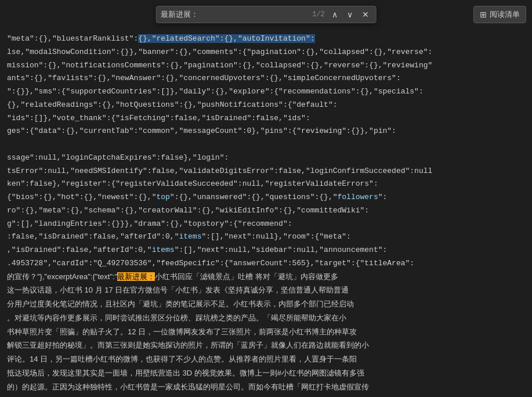 The image size is (532, 397). What do you see at coordinates (500, 15) in the screenshot?
I see `reading-list-button: ⊞ 阅读清单` at bounding box center [500, 15].